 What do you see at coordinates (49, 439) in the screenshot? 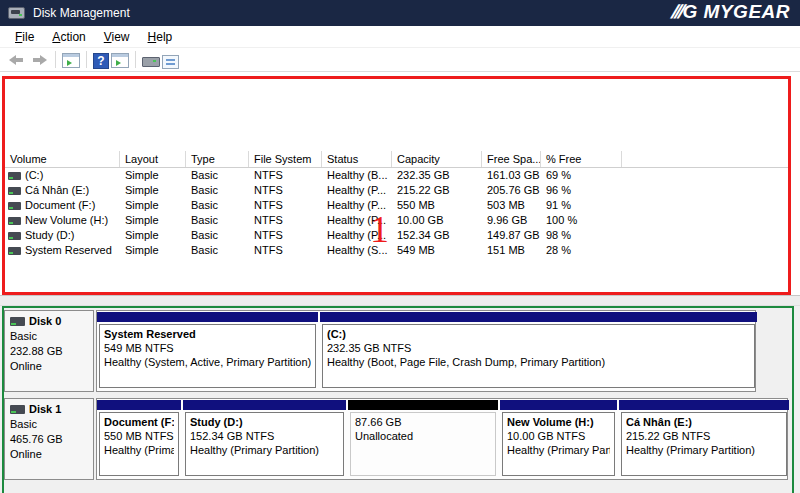
I see `disk-panel-1: Disk 1Basic465.76 GBOnline` at bounding box center [49, 439].